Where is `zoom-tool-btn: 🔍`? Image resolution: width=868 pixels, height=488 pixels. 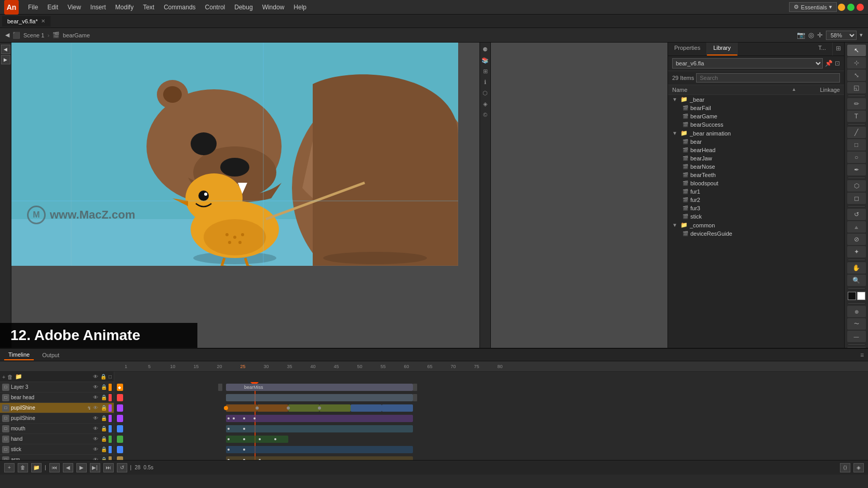 zoom-tool-btn: 🔍 is located at coordinates (857, 280).